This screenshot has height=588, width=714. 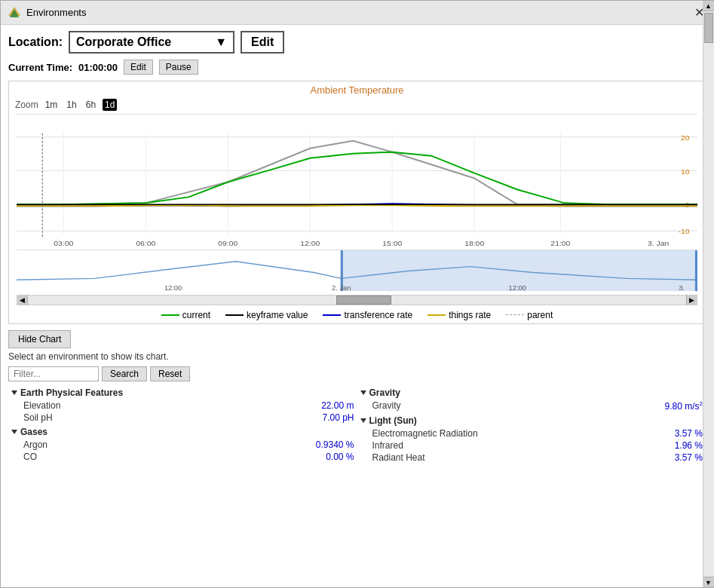 I want to click on things-legend-label: things rate, so click(x=470, y=315).